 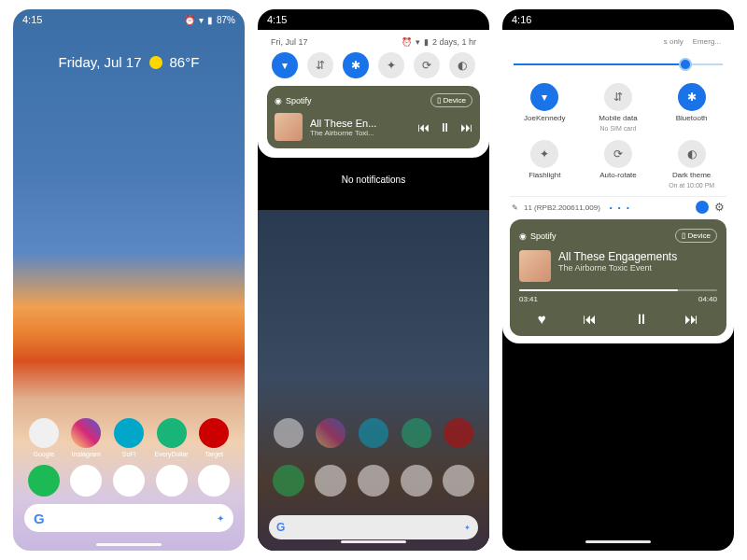 I want to click on qs-tile-wifi: ▾ JoeKennedy, so click(x=545, y=108).